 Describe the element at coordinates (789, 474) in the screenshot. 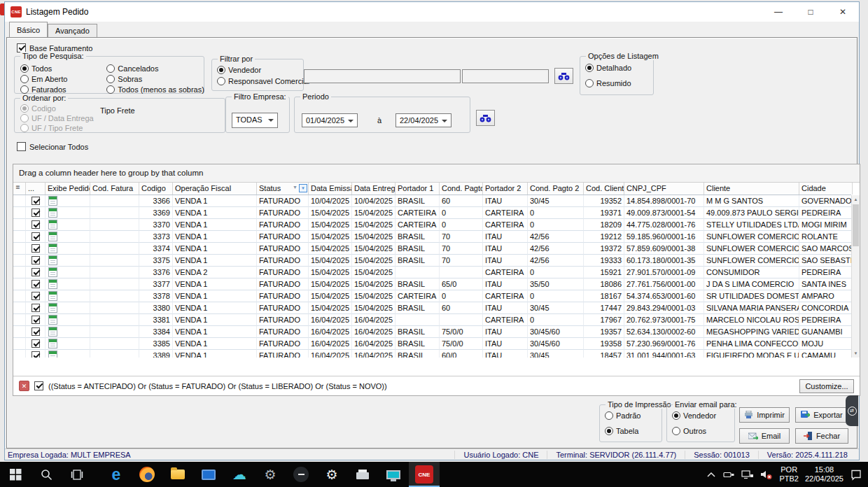

I see `language-indicator: POR PTB2` at that location.